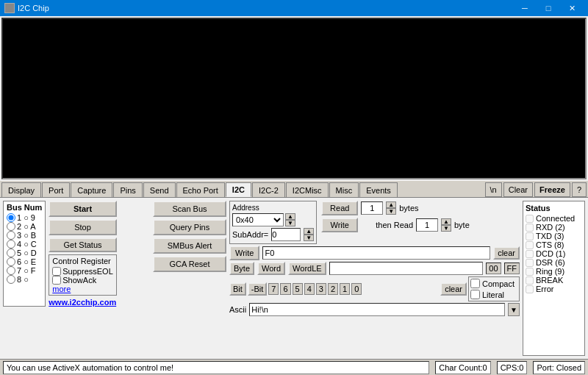 The image size is (588, 375). I want to click on status-cb-break, so click(529, 281).